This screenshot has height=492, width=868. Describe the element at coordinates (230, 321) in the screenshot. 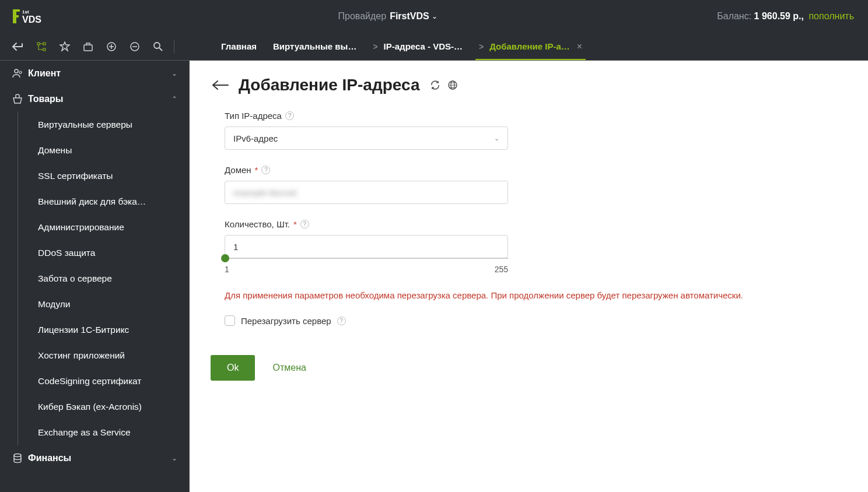

I see `reboot-checkbox` at that location.